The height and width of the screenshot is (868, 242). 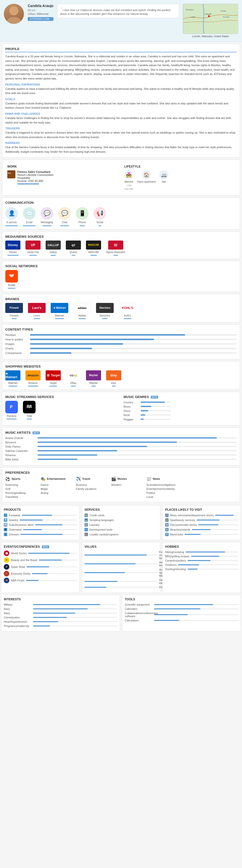 I want to click on media-quartz: qz Quartz, so click(x=74, y=248).